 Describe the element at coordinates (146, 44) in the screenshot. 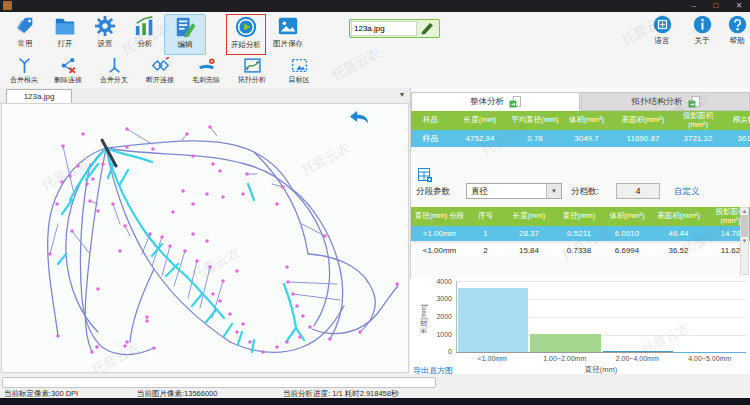

I see `analysis-label: 分析` at that location.